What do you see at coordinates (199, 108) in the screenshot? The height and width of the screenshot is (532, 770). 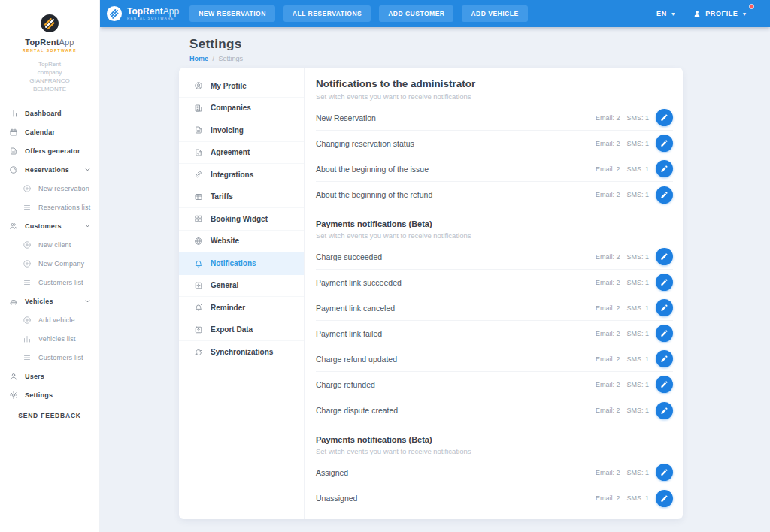 I see `building-icon` at bounding box center [199, 108].